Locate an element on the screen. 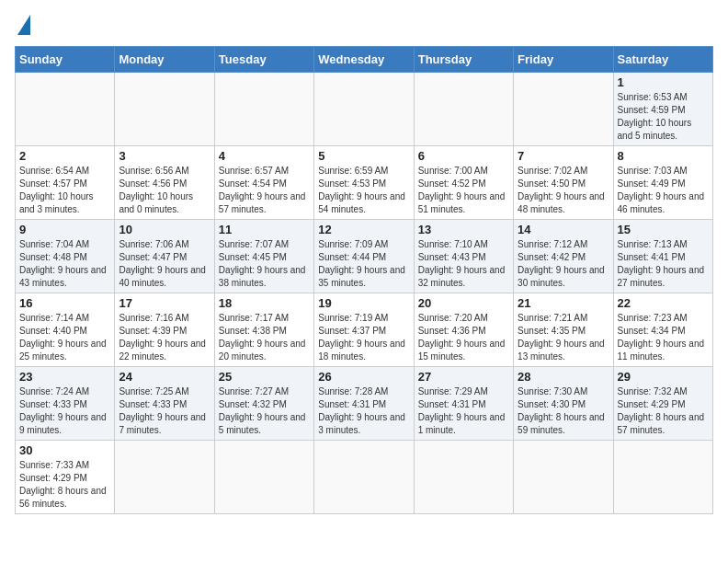  day-number: 15 is located at coordinates (664, 230).